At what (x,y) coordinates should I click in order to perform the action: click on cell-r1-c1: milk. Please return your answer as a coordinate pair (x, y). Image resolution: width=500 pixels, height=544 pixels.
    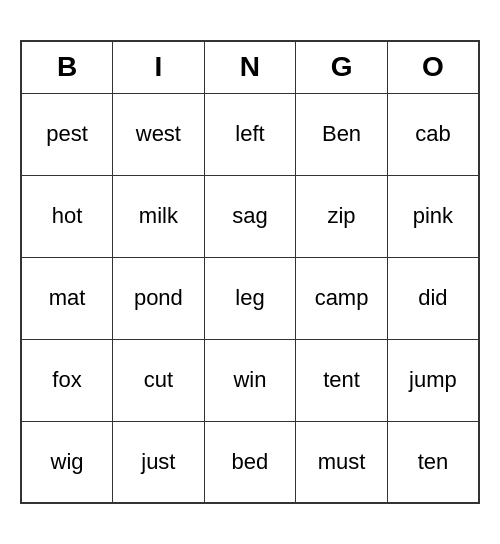
    Looking at the image, I should click on (159, 216).